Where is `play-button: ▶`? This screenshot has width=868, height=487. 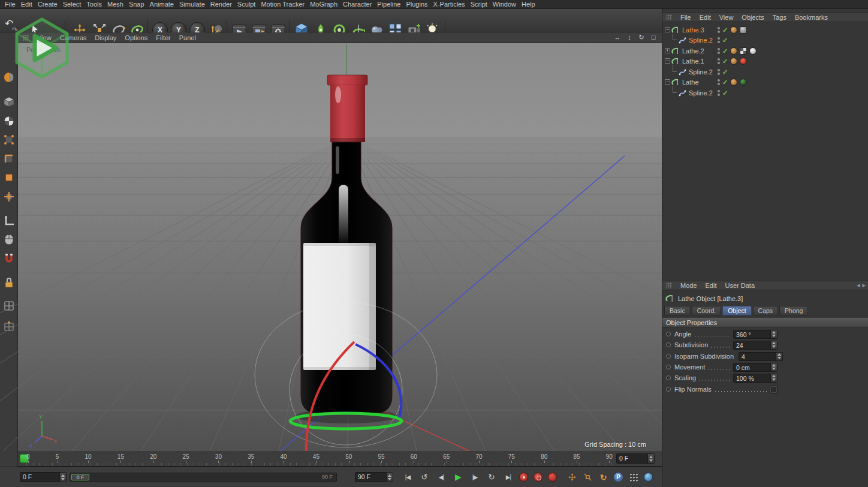 play-button: ▶ is located at coordinates (458, 477).